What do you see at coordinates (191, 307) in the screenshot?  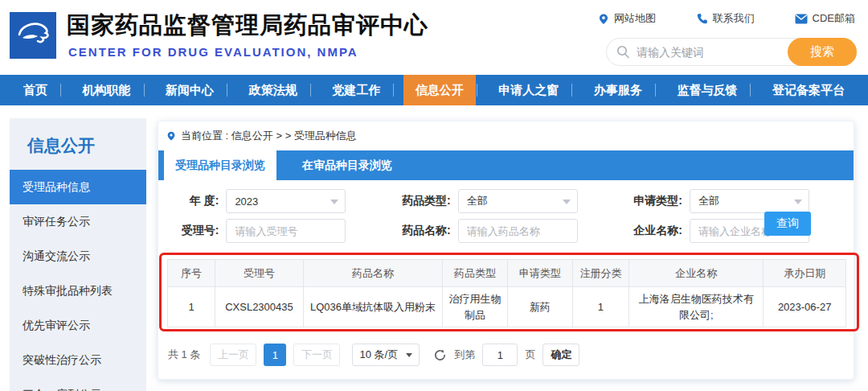 I see `cell-index: 1` at bounding box center [191, 307].